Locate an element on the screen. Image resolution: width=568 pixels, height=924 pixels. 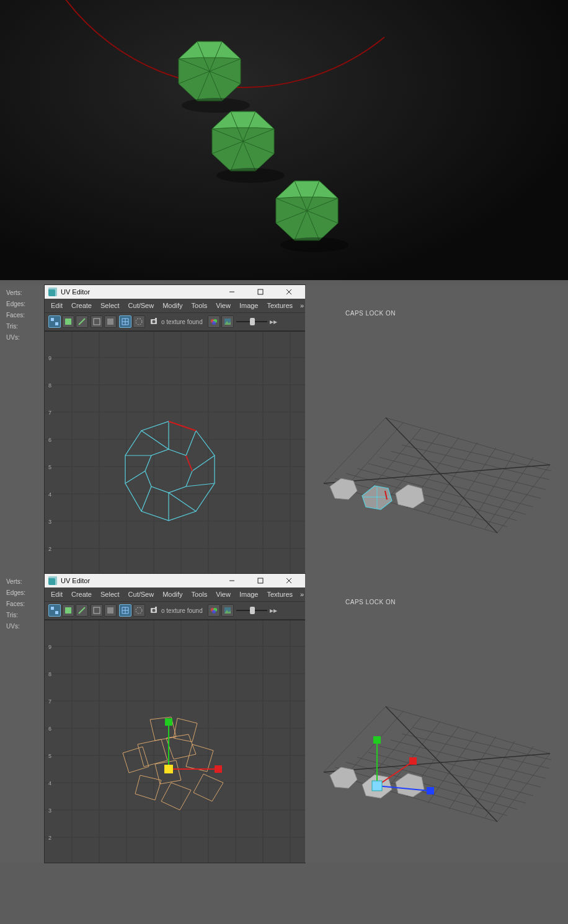
uv-grid is located at coordinates (175, 741).